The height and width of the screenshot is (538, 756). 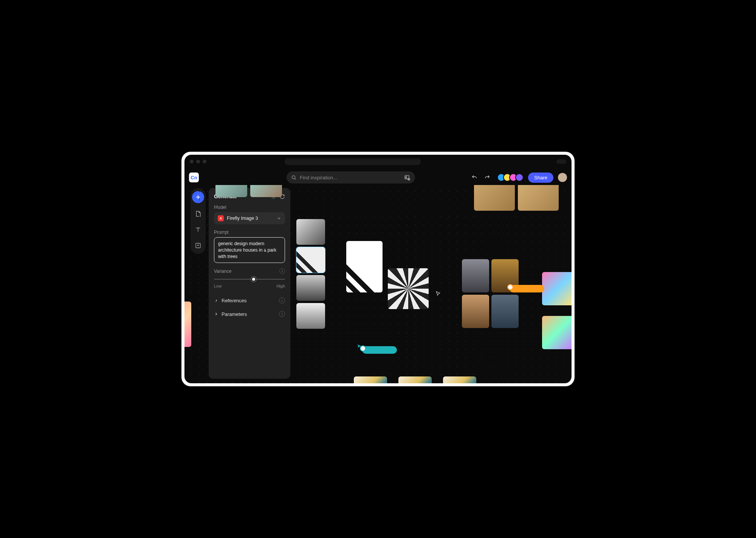 What do you see at coordinates (198, 162) in the screenshot?
I see `traffic-light-min` at bounding box center [198, 162].